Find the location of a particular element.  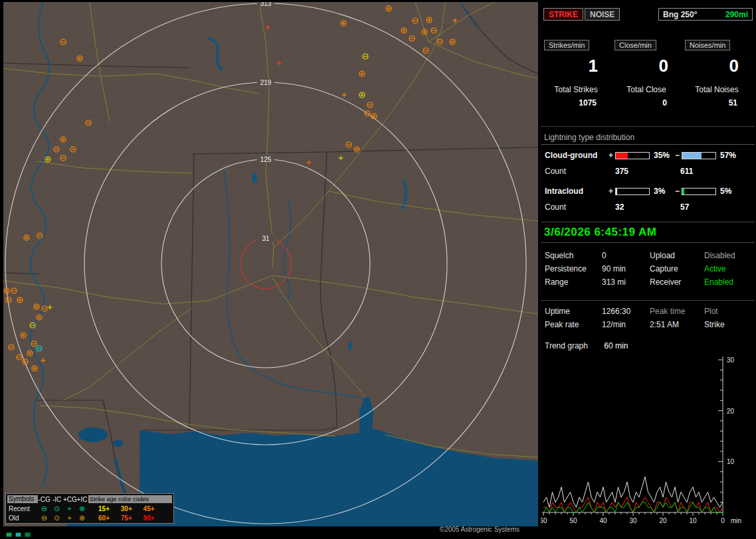

indicator-row: STRIKE NOISE Bng 250° 290mi is located at coordinates (648, 16).